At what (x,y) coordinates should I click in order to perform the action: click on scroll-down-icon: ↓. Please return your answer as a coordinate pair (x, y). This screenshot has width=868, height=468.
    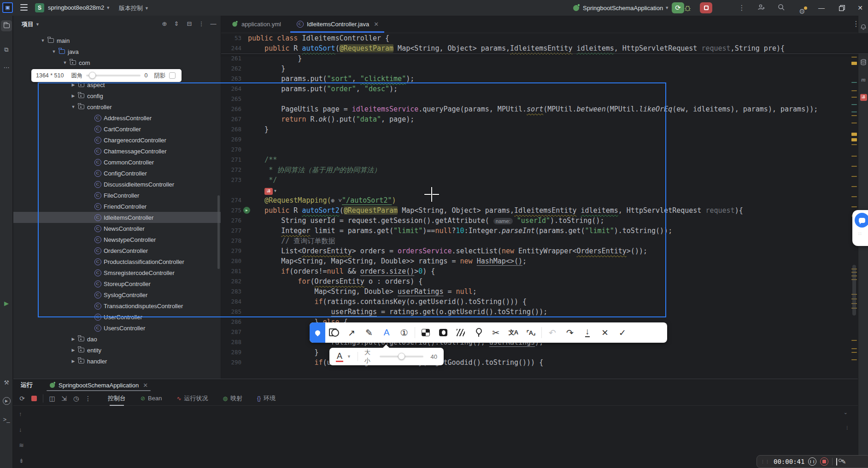
    Looking at the image, I should click on (20, 429).